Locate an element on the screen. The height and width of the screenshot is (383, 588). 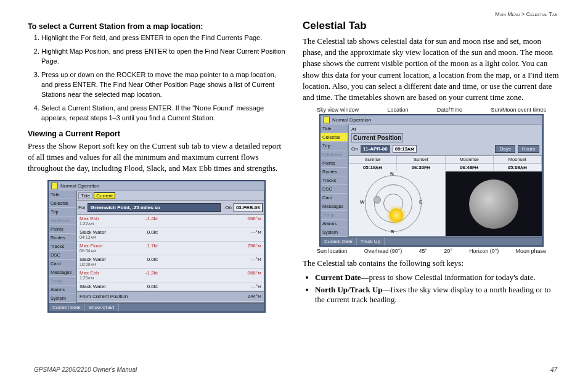
row-speed: -1.4kt is located at coordinates (141, 221).